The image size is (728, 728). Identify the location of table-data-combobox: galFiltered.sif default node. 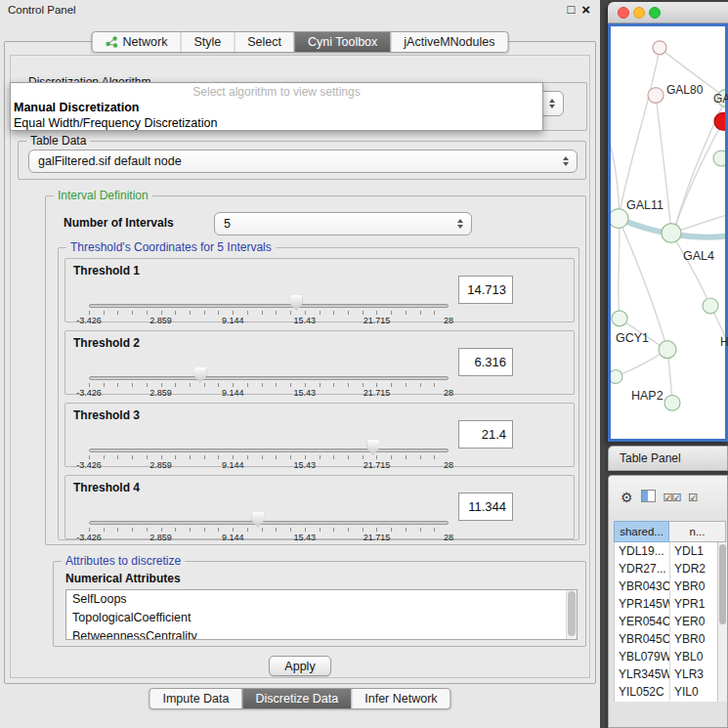
(303, 161).